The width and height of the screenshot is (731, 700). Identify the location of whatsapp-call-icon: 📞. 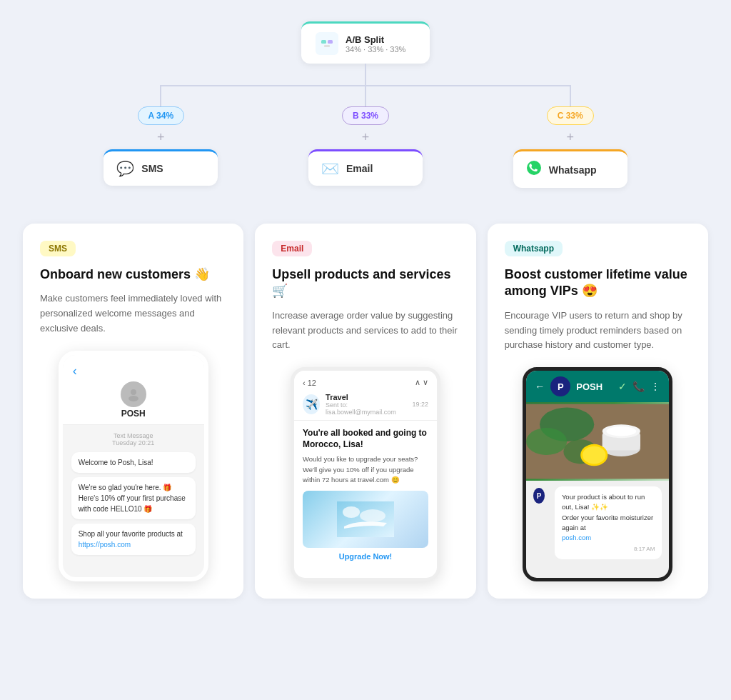
(638, 386).